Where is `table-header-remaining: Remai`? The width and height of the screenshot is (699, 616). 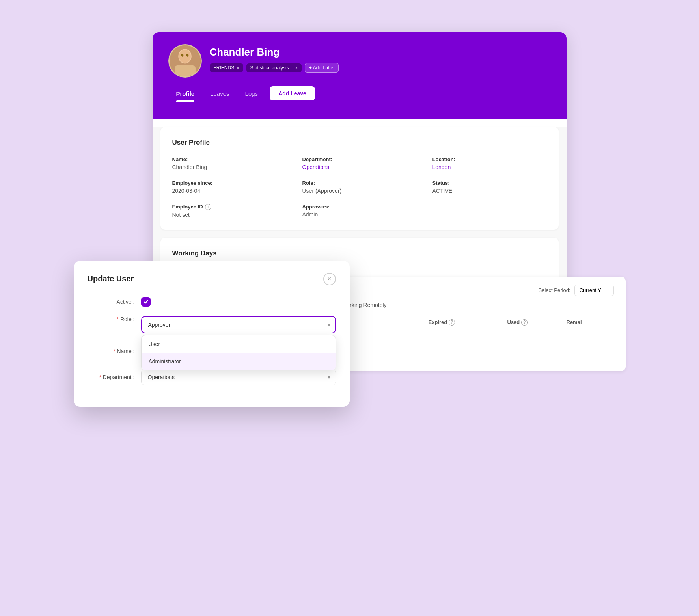 table-header-remaining: Remai is located at coordinates (596, 322).